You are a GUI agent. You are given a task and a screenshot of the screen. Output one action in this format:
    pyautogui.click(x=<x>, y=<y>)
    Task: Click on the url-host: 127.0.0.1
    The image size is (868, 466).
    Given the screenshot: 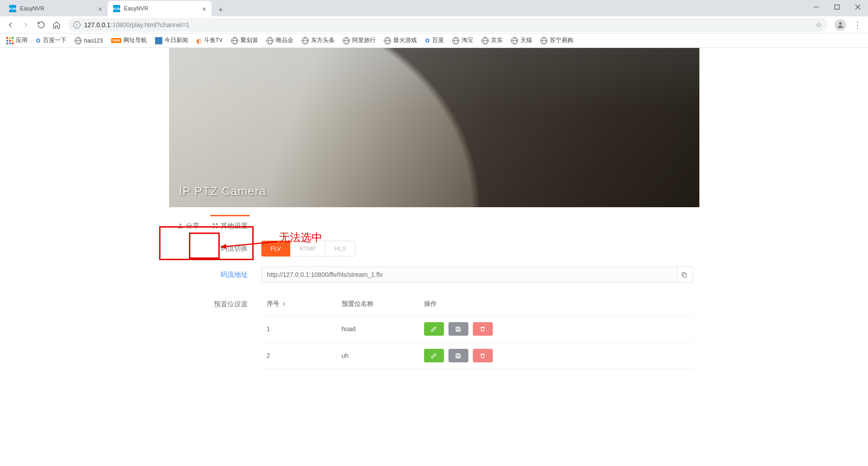 What is the action you would take?
    pyautogui.click(x=97, y=25)
    